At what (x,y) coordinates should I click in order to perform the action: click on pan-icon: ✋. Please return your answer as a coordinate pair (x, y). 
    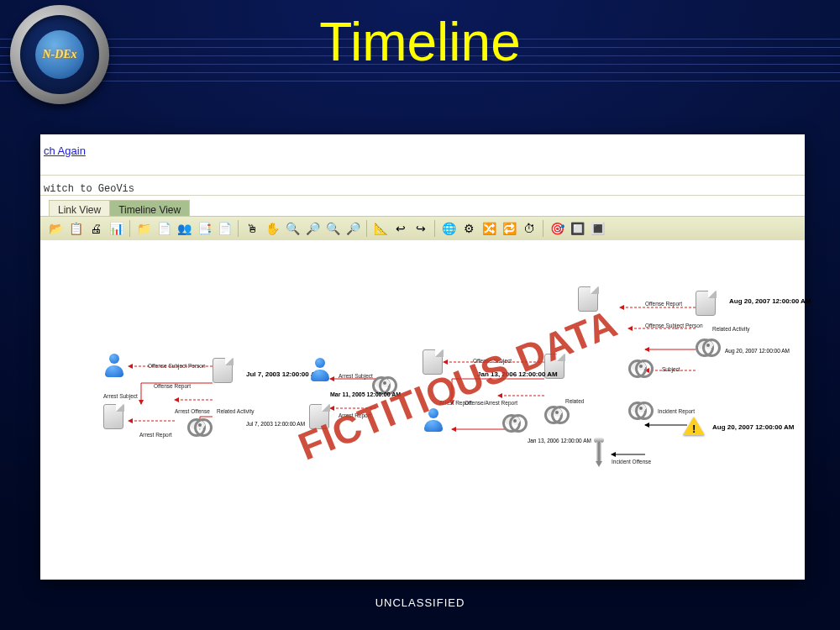
    Looking at the image, I should click on (272, 228).